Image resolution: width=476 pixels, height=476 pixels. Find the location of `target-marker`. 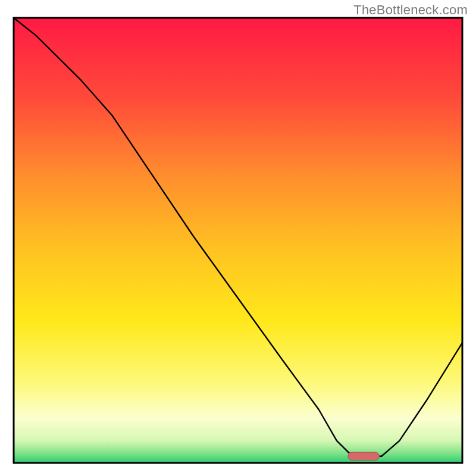

target-marker is located at coordinates (364, 456).